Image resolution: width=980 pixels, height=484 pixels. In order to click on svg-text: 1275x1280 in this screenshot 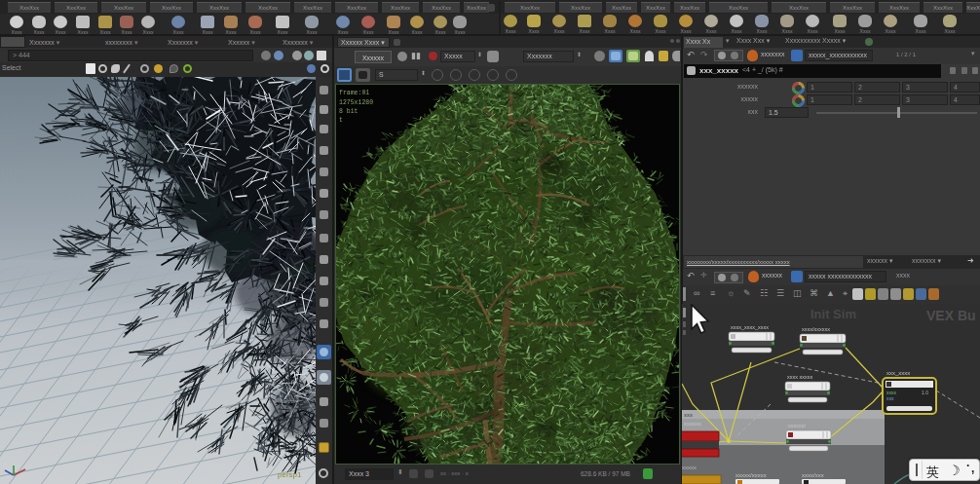, I will do `click(357, 103)`.